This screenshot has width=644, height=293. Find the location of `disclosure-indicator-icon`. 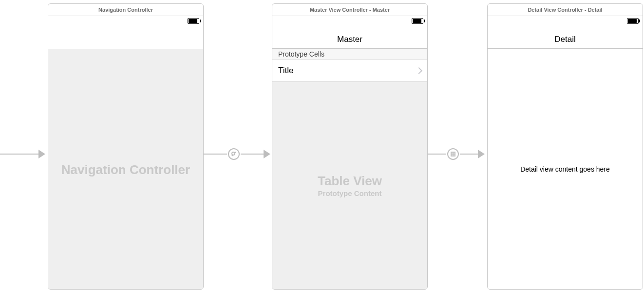

disclosure-indicator-icon is located at coordinates (419, 71).